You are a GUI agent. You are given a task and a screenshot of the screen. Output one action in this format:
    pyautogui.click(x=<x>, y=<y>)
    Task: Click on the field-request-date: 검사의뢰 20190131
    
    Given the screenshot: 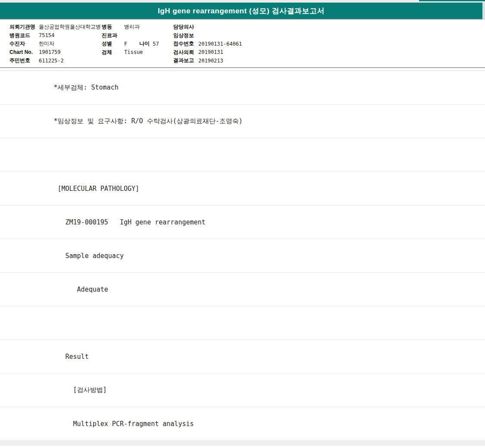 What is the action you would take?
    pyautogui.click(x=208, y=53)
    